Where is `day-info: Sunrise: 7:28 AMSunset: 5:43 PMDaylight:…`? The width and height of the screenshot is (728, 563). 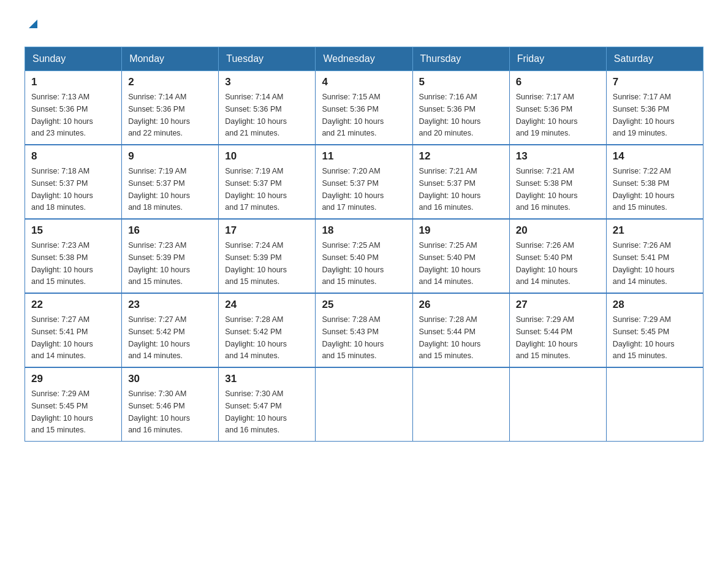
day-info: Sunrise: 7:28 AMSunset: 5:43 PMDaylight:… is located at coordinates (353, 337).